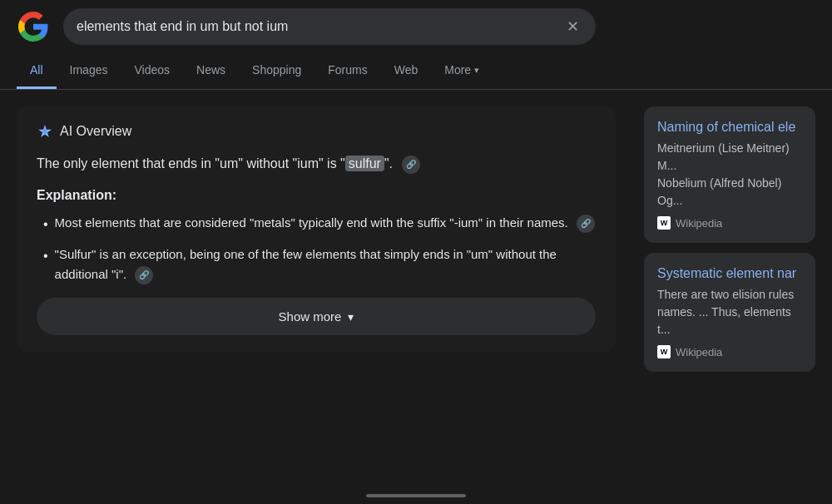 This screenshot has width=832, height=504. What do you see at coordinates (151, 72) in the screenshot?
I see `tab-videos: Videos` at bounding box center [151, 72].